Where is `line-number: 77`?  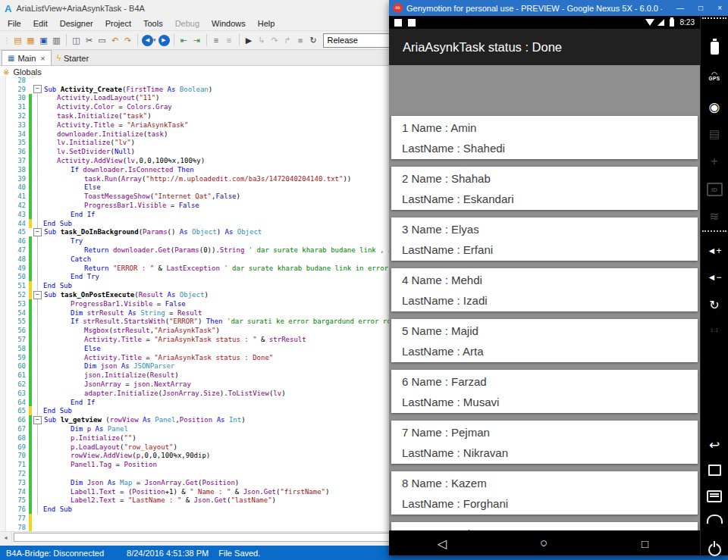 line-number: 77 is located at coordinates (17, 518).